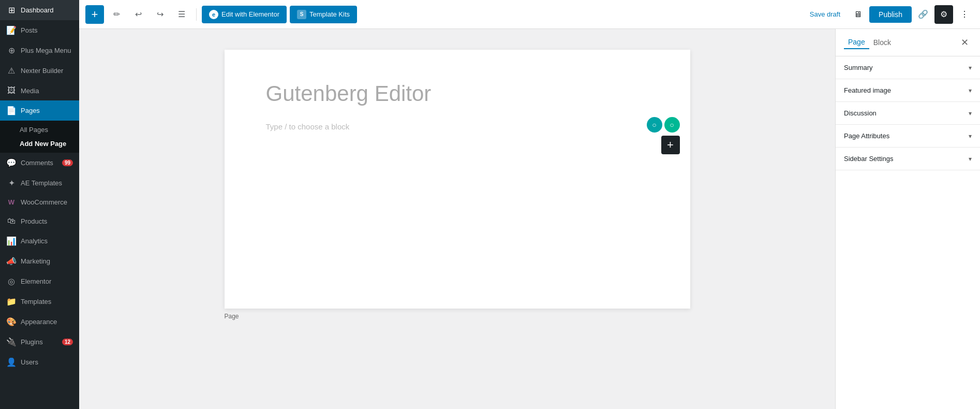 Image resolution: width=980 pixels, height=409 pixels. What do you see at coordinates (944, 14) in the screenshot?
I see `settings-icon: ⚙` at bounding box center [944, 14].